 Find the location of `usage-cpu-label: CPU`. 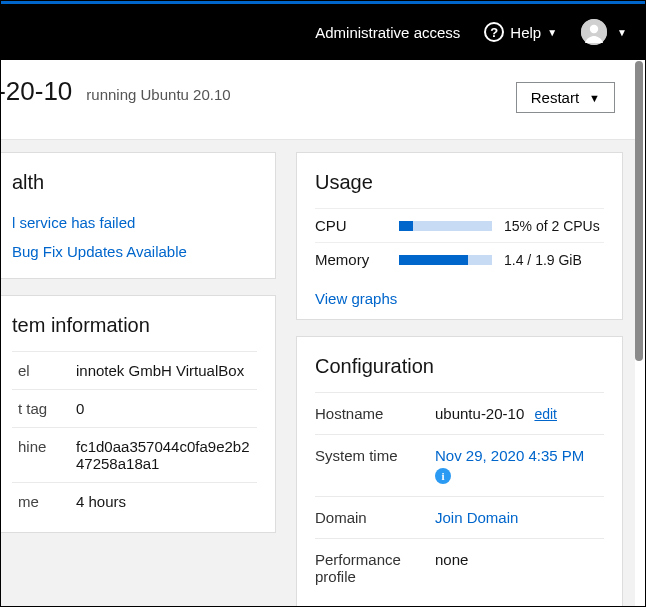

usage-cpu-label: CPU is located at coordinates (351, 226).